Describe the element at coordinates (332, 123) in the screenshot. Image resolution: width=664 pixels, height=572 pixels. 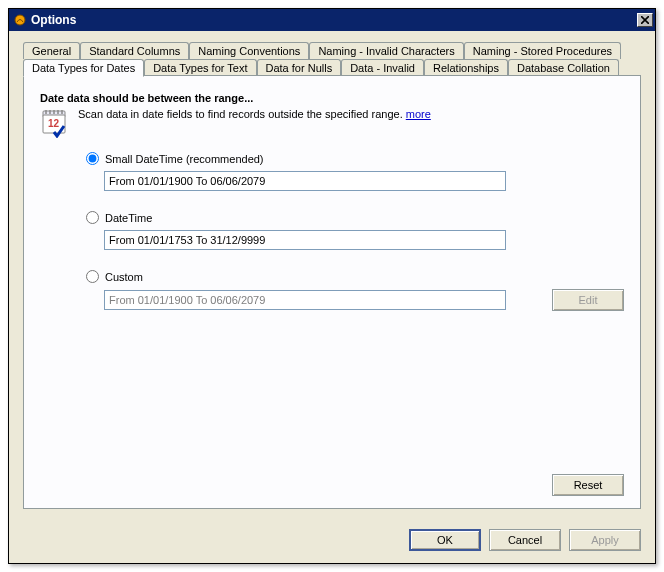
I see `description-row: 12 Scan data in date fields to find reco…` at that location.